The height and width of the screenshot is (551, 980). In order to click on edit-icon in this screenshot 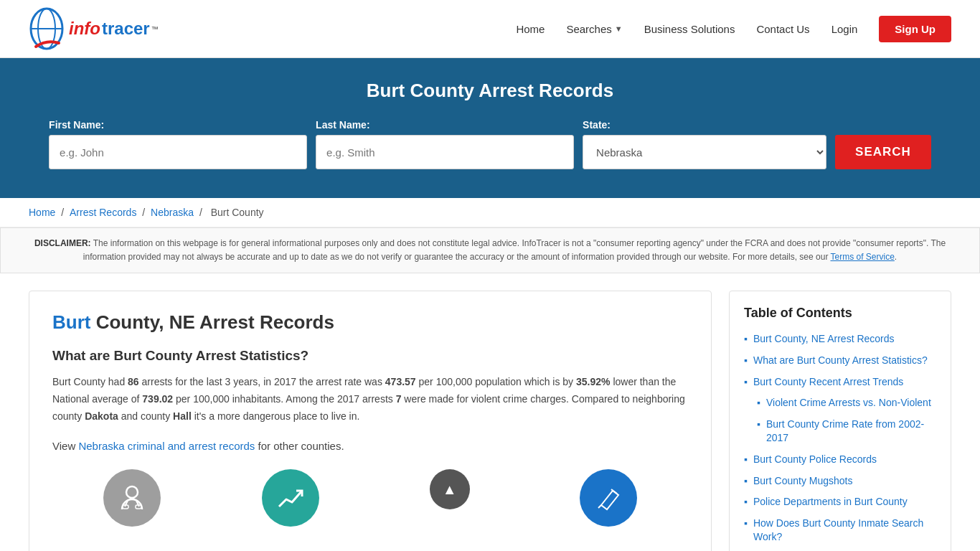, I will do `click(608, 498)`.